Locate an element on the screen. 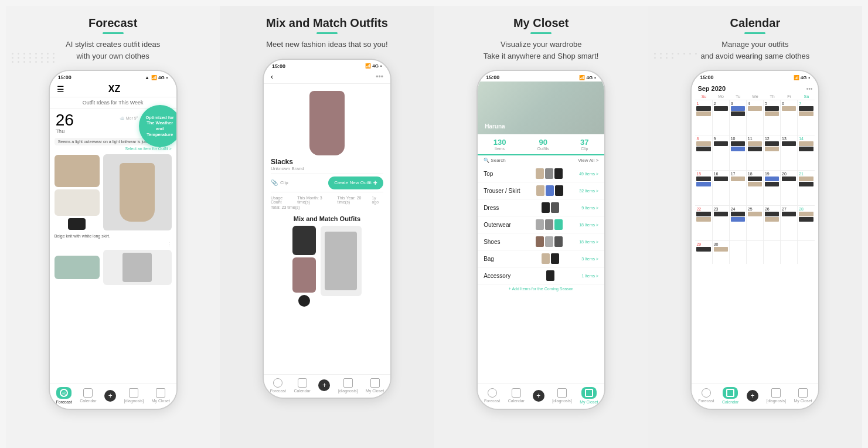 This screenshot has height=448, width=868. tab-closet-3: My Closet is located at coordinates (588, 395).